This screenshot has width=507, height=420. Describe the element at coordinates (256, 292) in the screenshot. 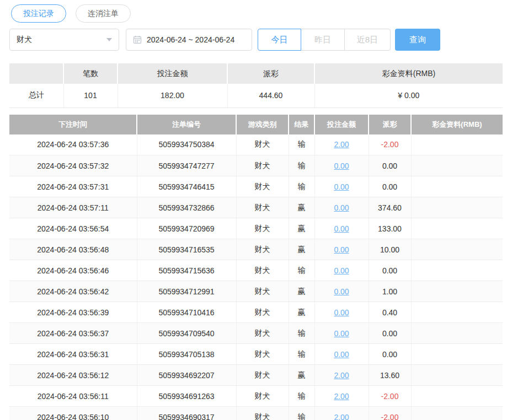

I see `table-row: 2024-06-24 03:56:42 5059934712991 财犬 赢 0…` at that location.